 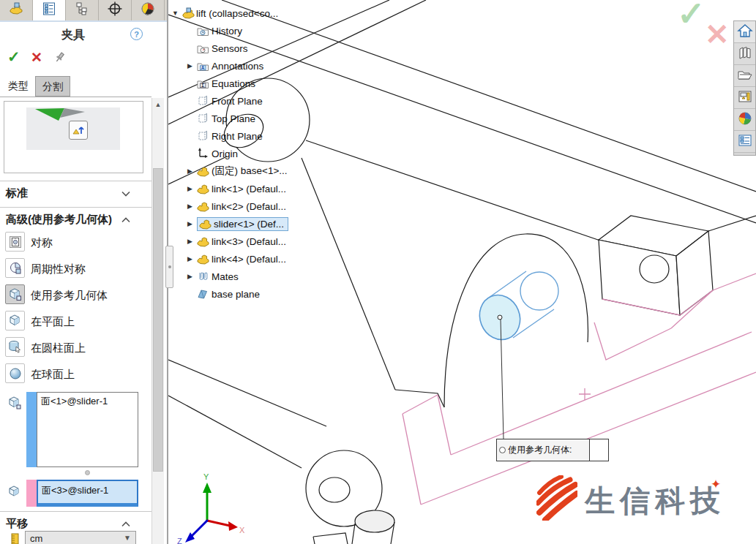 I want to click on confirm-ok-overlay: ✓, so click(x=691, y=17).